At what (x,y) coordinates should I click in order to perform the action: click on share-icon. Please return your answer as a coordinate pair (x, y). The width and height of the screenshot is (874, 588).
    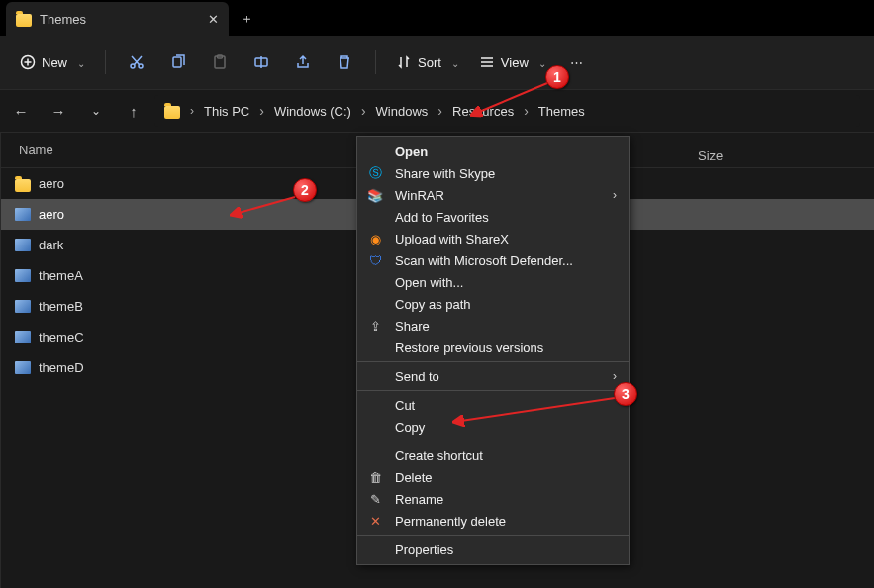
    Looking at the image, I should click on (303, 62).